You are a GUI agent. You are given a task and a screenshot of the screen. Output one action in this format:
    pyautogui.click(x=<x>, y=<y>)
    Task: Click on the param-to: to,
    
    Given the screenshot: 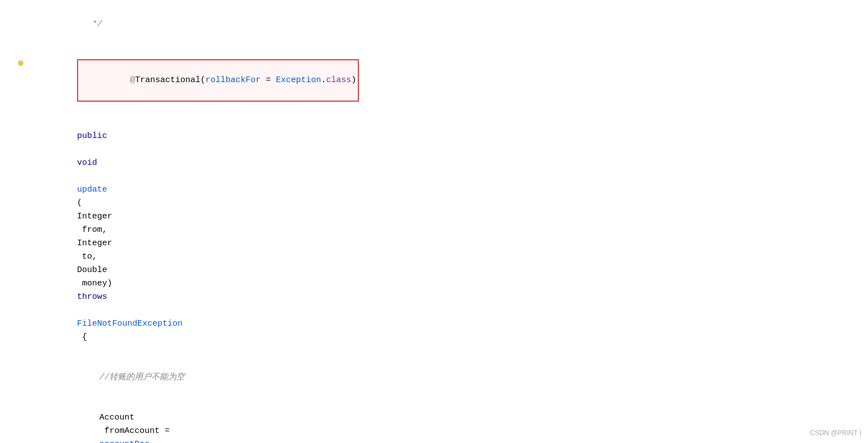 What is the action you would take?
    pyautogui.click(x=89, y=257)
    